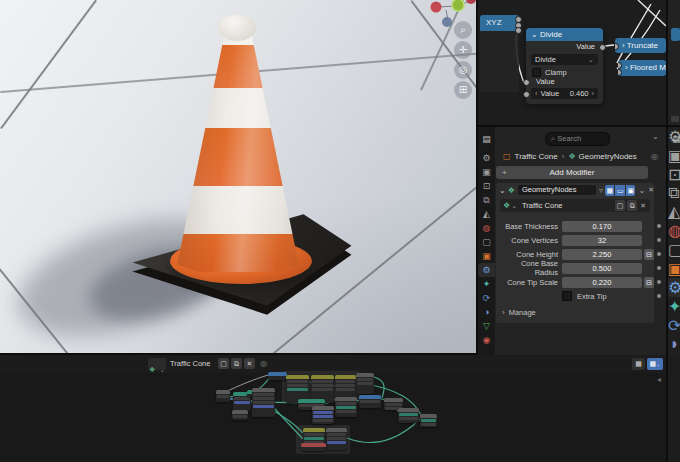  Describe the element at coordinates (594, 94) in the screenshot. I see `slider-increment: ›` at that location.